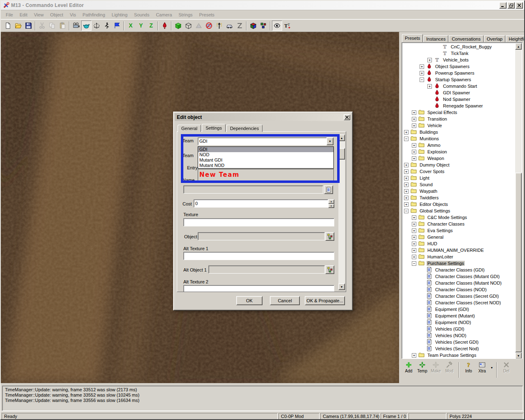 The width and height of the screenshot is (525, 420). What do you see at coordinates (459, 152) in the screenshot?
I see `tree-item-explosion: +Explosion` at bounding box center [459, 152].